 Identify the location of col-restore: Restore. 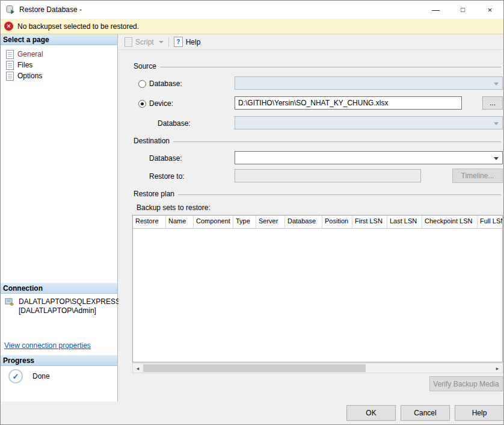
(149, 222).